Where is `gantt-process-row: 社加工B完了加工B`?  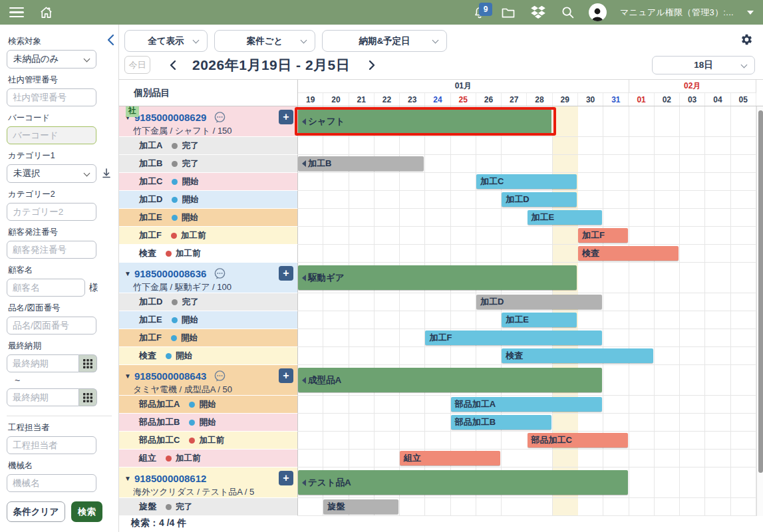 gantt-process-row: 社加工B完了加工B is located at coordinates (438, 164).